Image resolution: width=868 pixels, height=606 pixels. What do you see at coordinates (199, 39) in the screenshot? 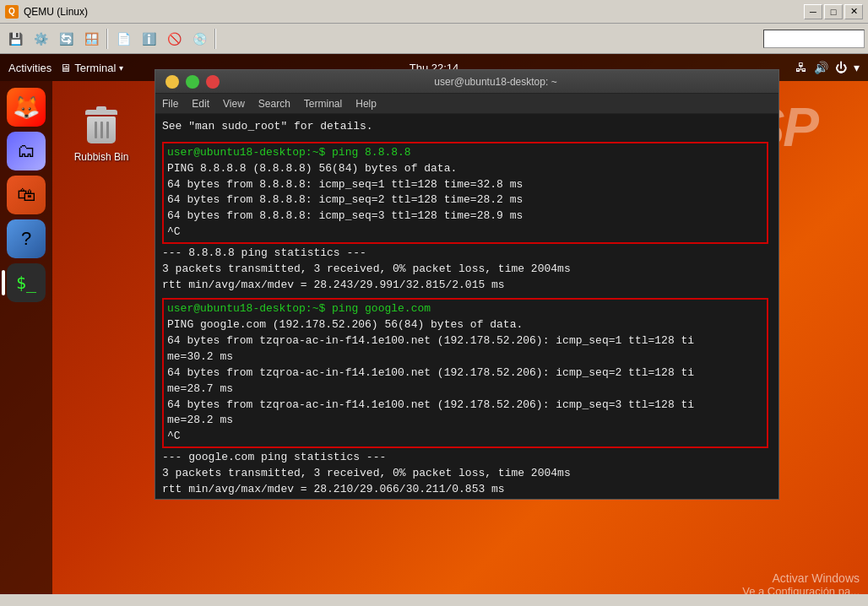
I see `toolbar-disc-btn: 💿` at bounding box center [199, 39].